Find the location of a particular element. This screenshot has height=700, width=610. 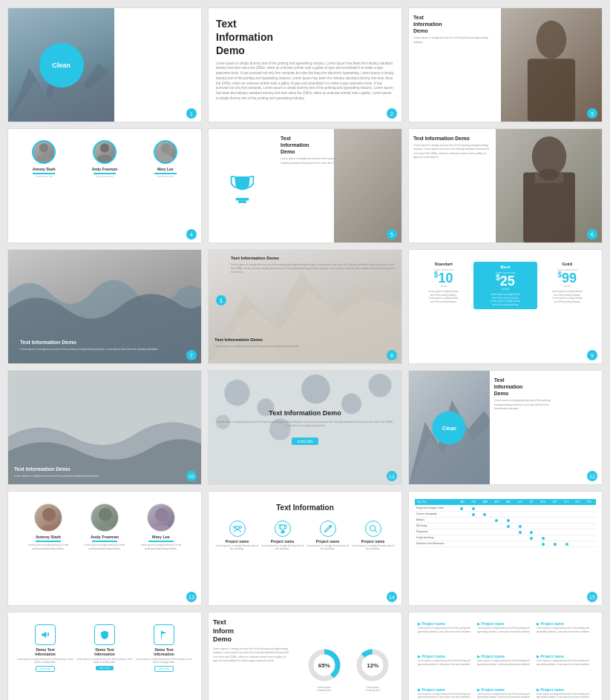

slide-4: Antony Stark Lorem ipsum text Andy Freem… is located at coordinates (105, 185).